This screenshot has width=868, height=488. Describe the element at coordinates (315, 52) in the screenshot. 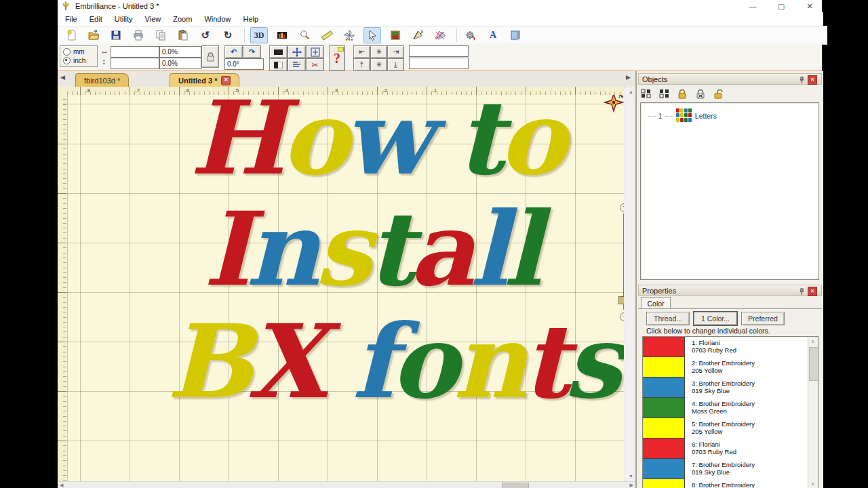

I see `fit-hoop-button` at that location.